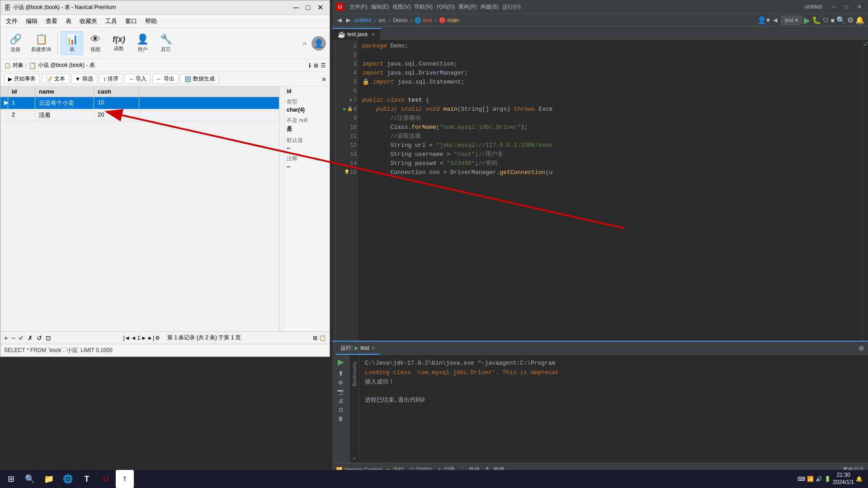  What do you see at coordinates (65, 103) in the screenshot?
I see `cell-name-1: 云边有个小卖` at bounding box center [65, 103].